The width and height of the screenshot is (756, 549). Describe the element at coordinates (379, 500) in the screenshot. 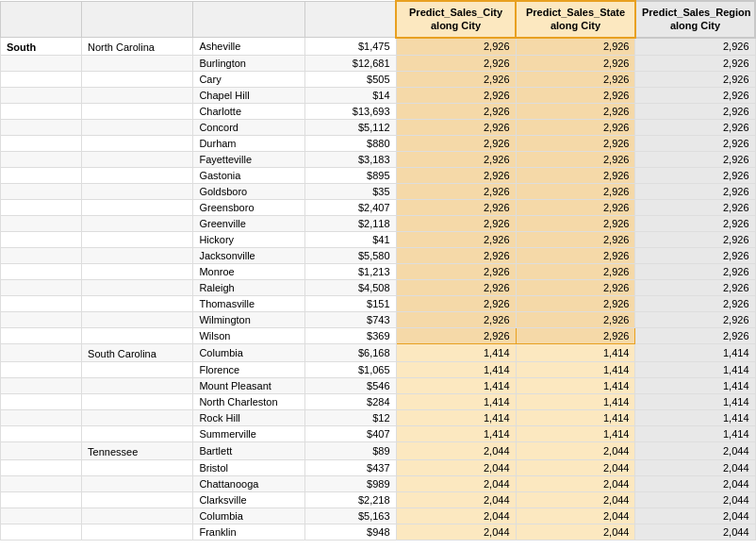

I see `table-row: Clarksville$2,2182,0442,0442,044` at that location.